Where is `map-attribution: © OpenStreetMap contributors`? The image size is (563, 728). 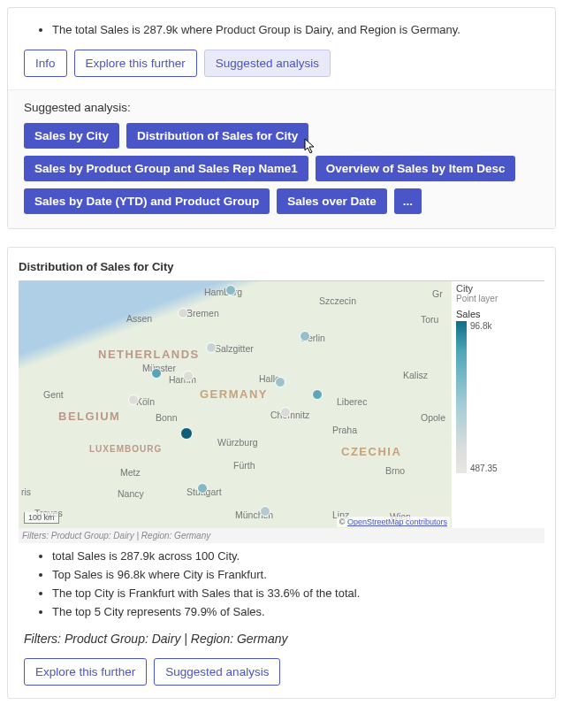 map-attribution: © OpenStreetMap contributors is located at coordinates (393, 522).